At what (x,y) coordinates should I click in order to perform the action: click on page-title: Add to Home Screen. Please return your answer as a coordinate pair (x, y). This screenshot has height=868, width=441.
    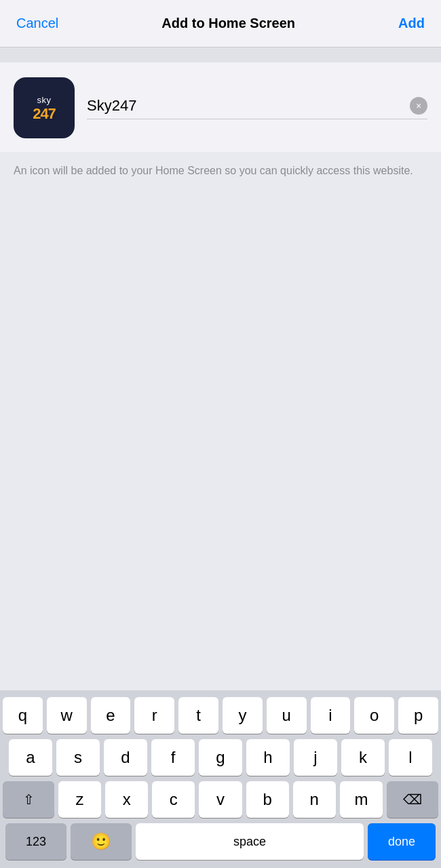
    Looking at the image, I should click on (228, 23).